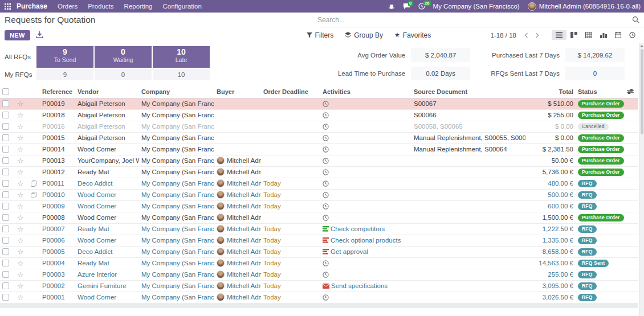  What do you see at coordinates (319, 286) in the screenshot?
I see `table-row: ☆P00002Gemini FurnitureMy Company (San F…` at bounding box center [319, 286].